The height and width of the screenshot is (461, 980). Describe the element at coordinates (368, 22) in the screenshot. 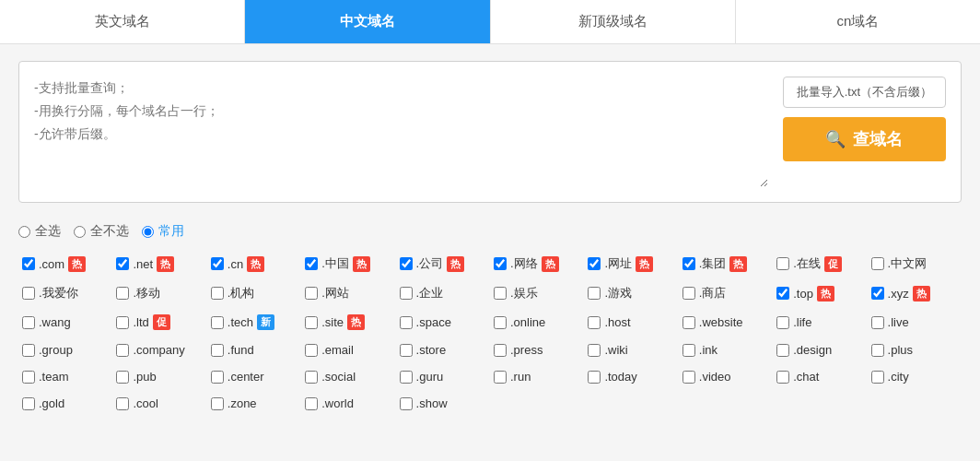

I see `tab-cn: 中文域名` at that location.